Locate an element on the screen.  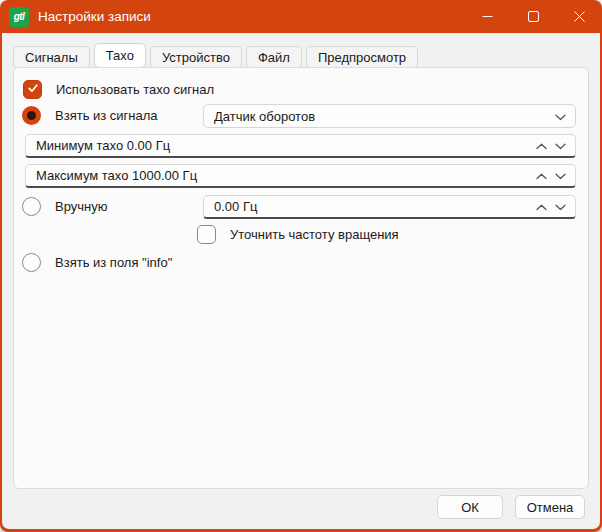
max-tacho-spinbox: Максимум тахо 1000.00 Гц is located at coordinates (300, 176).